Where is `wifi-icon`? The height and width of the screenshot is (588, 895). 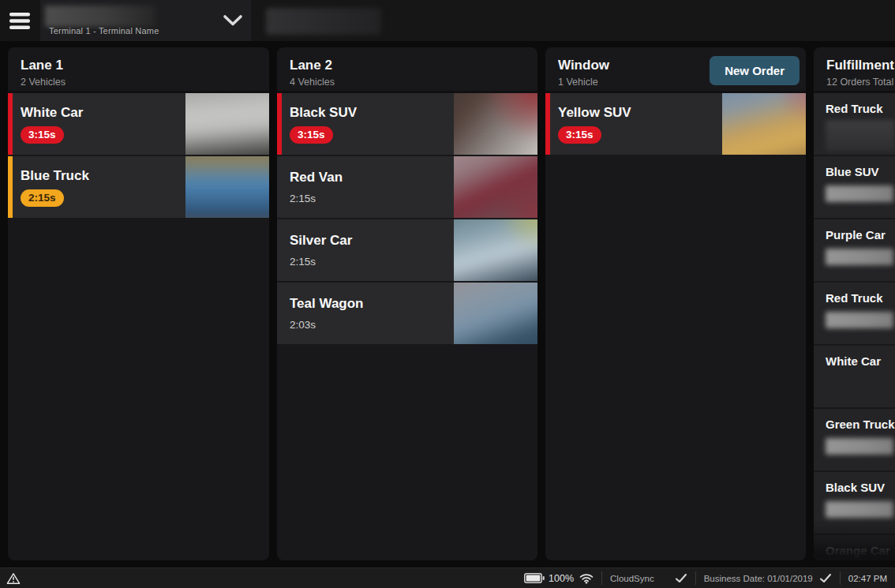 wifi-icon is located at coordinates (586, 579).